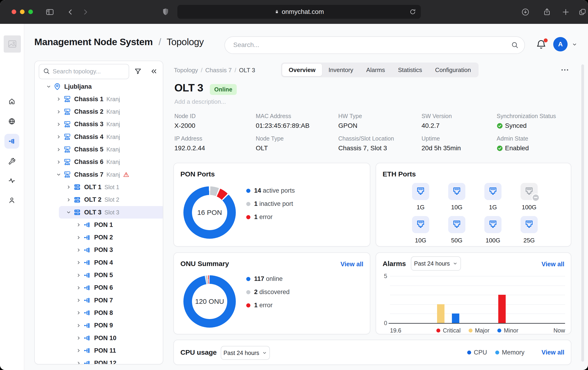 The image size is (588, 370). I want to click on tree-item-pon-8: PON 8, so click(94, 313).